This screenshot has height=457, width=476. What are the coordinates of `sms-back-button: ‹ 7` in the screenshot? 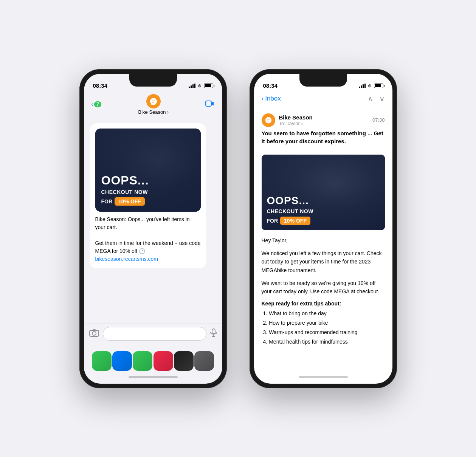 It's located at (96, 104).